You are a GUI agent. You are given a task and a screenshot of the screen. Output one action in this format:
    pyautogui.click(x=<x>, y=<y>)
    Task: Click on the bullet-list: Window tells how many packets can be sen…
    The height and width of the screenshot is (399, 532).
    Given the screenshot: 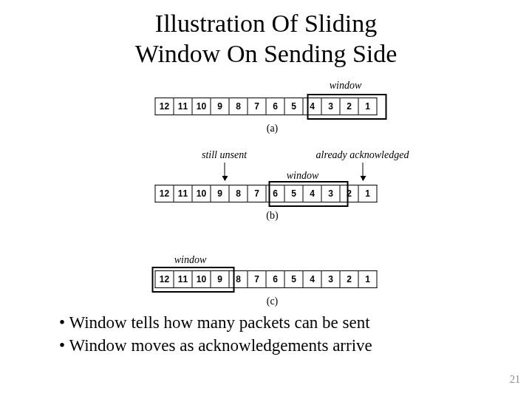 What is the action you would take?
    pyautogui.click(x=201, y=334)
    